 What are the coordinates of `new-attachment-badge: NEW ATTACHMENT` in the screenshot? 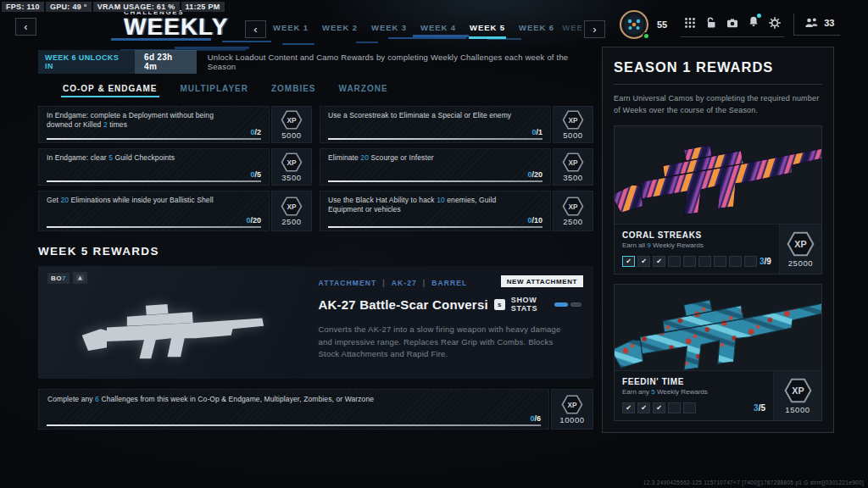 It's located at (542, 281).